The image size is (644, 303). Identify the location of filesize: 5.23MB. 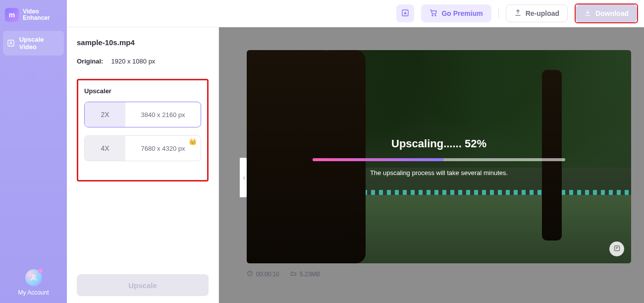
(305, 274).